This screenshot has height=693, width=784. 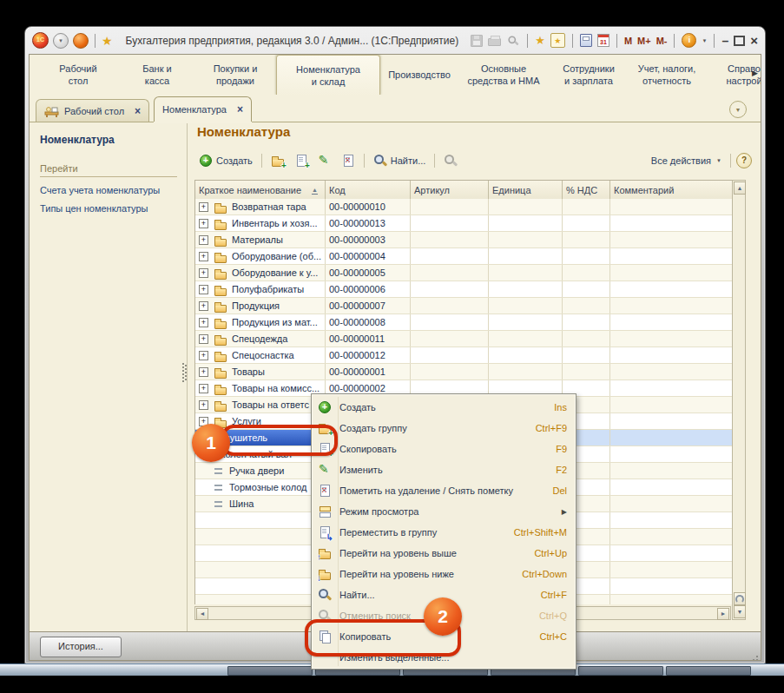 What do you see at coordinates (113, 140) in the screenshot?
I see `sidebar-title: Номенклатура` at bounding box center [113, 140].